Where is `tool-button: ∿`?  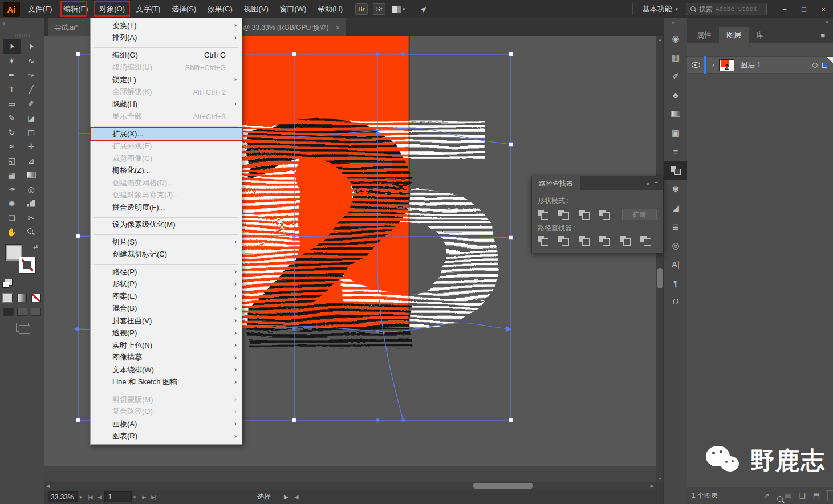
tool-button: ∿ is located at coordinates (31, 60).